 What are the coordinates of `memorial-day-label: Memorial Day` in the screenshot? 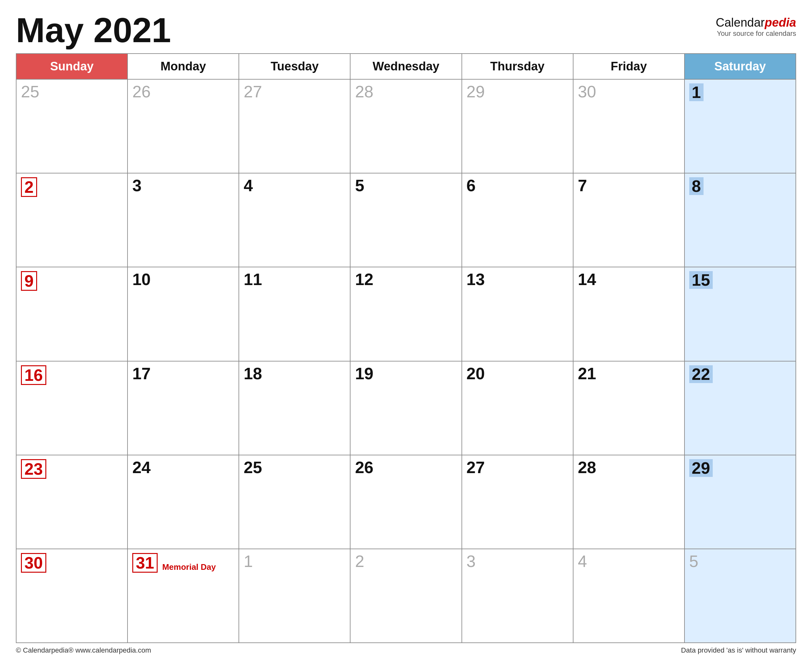 It's located at (189, 567).